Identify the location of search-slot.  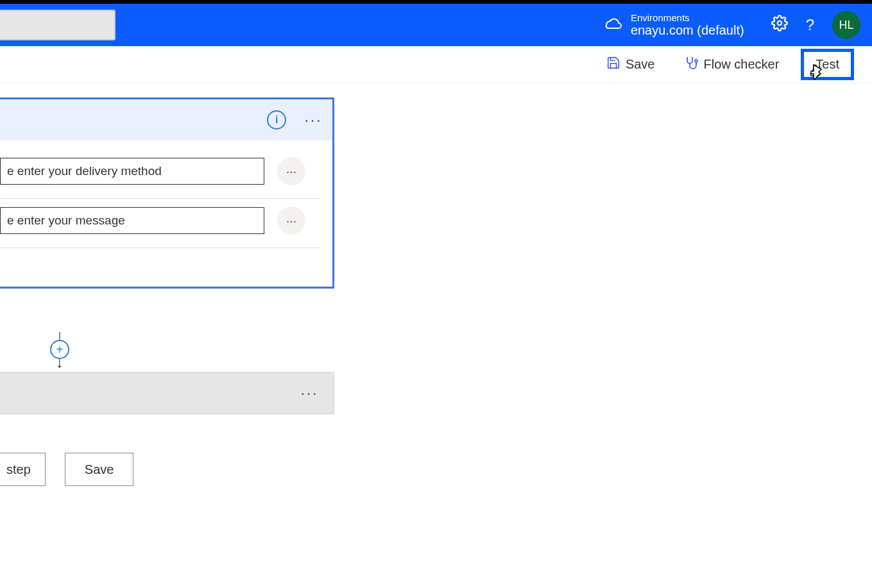
(58, 25).